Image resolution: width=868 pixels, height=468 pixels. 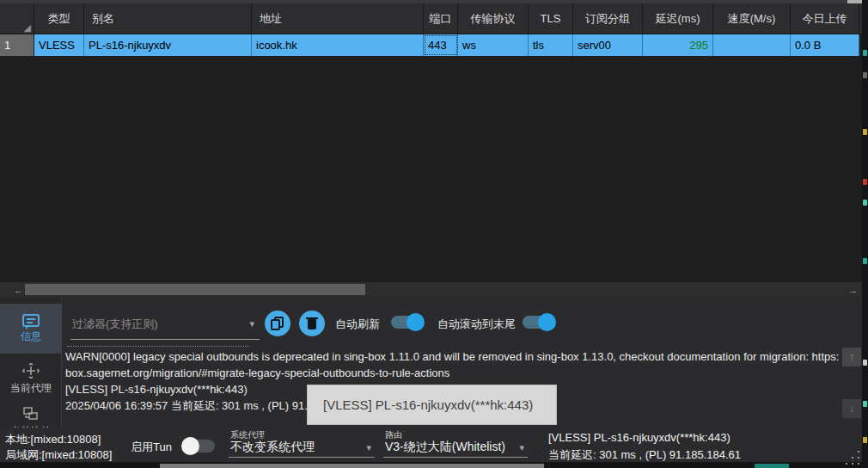 What do you see at coordinates (825, 45) in the screenshot?
I see `cell-upload: 0.0 B` at bounding box center [825, 45].